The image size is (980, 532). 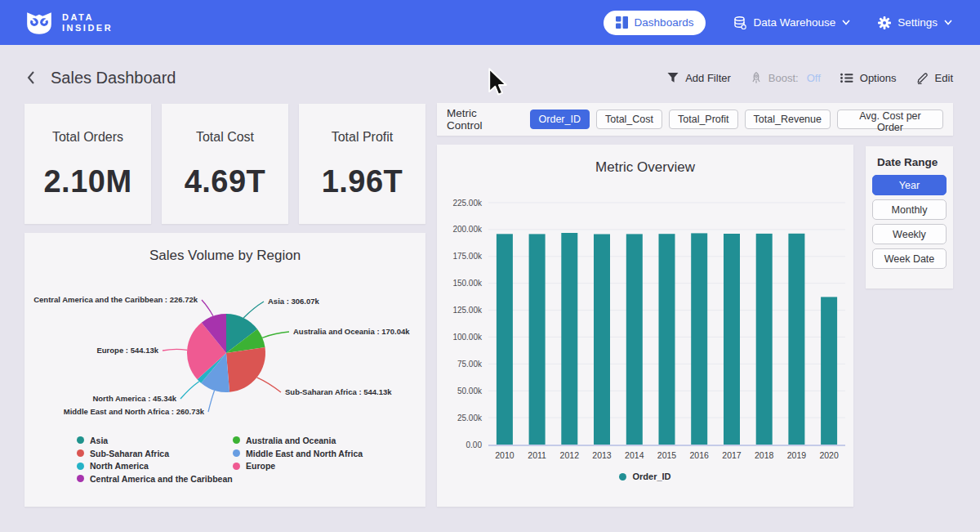 What do you see at coordinates (297, 454) in the screenshot?
I see `pie-legend-item-middle-east-and-north-africa: Middle East and North Africa` at bounding box center [297, 454].